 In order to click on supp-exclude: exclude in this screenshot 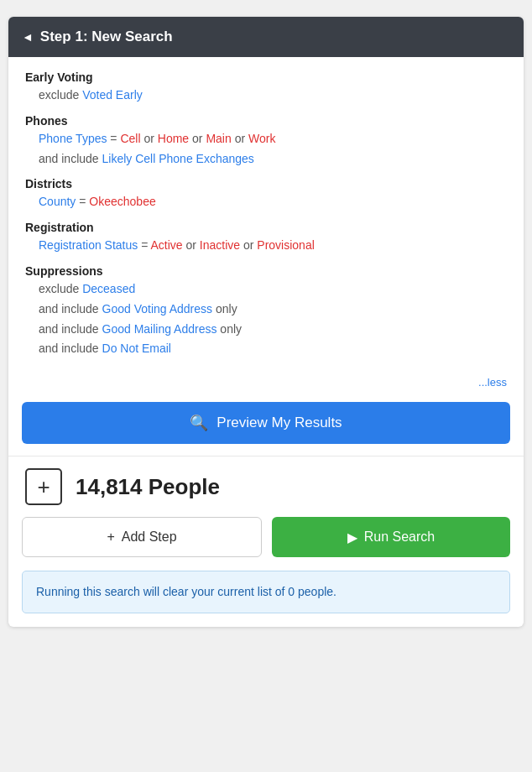, I will do `click(60, 289)`.